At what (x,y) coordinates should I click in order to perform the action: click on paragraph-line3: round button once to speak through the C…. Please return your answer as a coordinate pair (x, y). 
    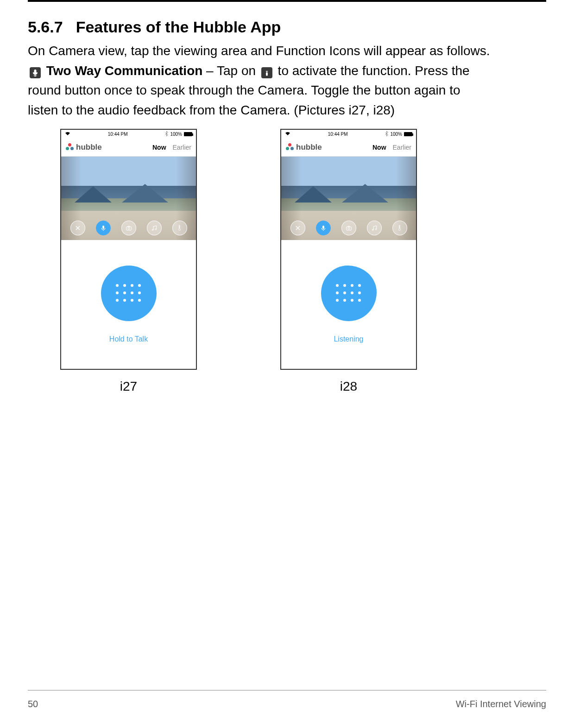
    Looking at the image, I should click on (287, 91).